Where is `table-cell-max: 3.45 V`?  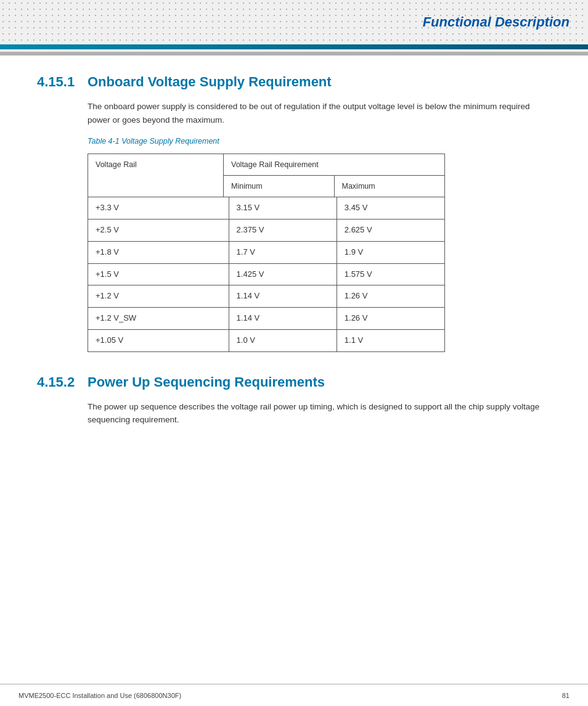
table-cell-max: 3.45 V is located at coordinates (391, 208).